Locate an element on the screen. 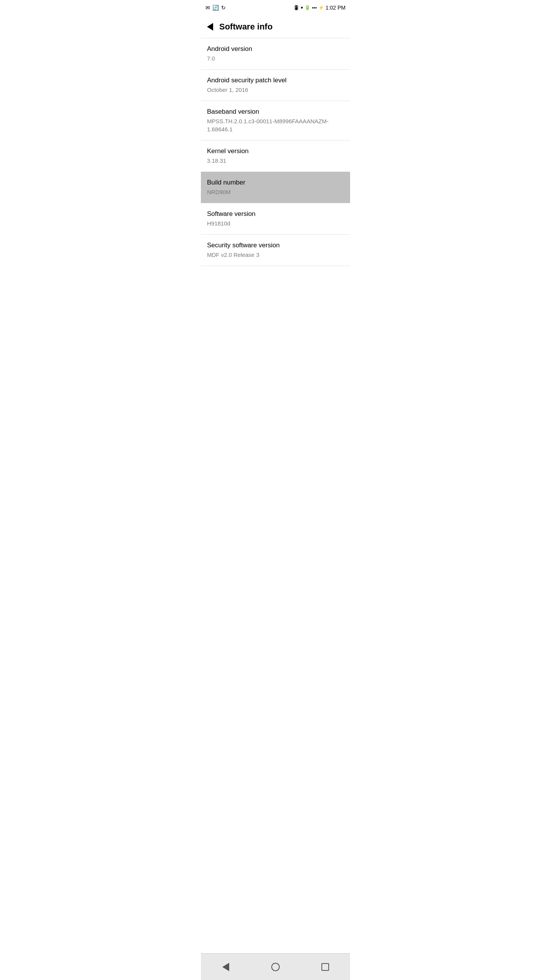 The height and width of the screenshot is (980, 551). info-item-android-version: Android version7.0 is located at coordinates (276, 54).